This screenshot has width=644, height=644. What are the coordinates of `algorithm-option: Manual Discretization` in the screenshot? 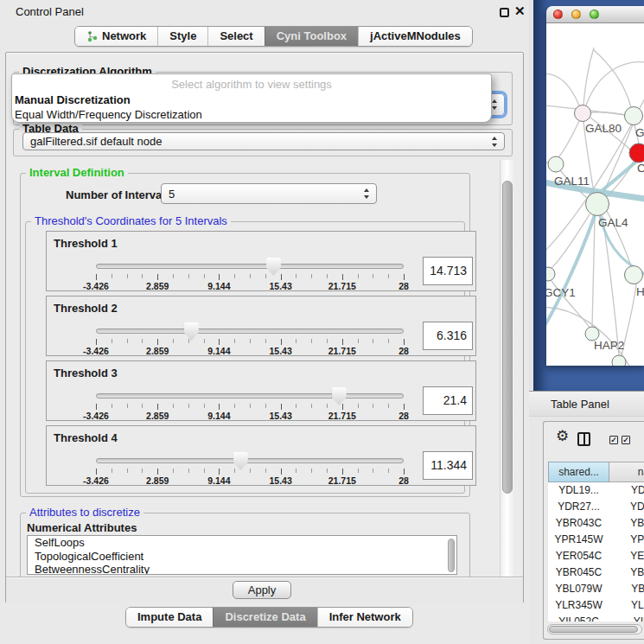 It's located at (252, 100).